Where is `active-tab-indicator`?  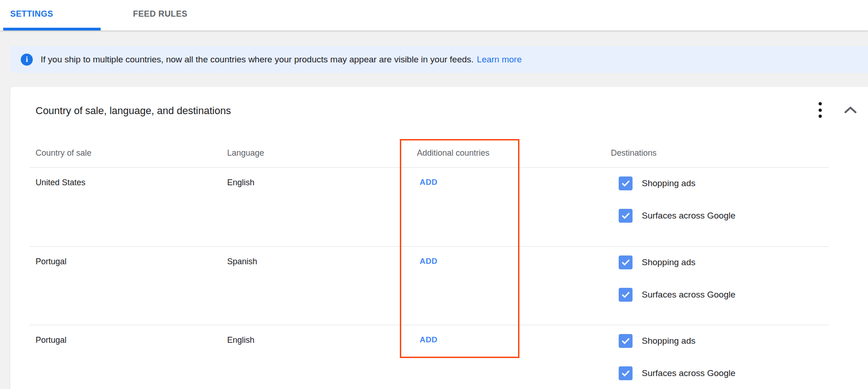
active-tab-indicator is located at coordinates (52, 29).